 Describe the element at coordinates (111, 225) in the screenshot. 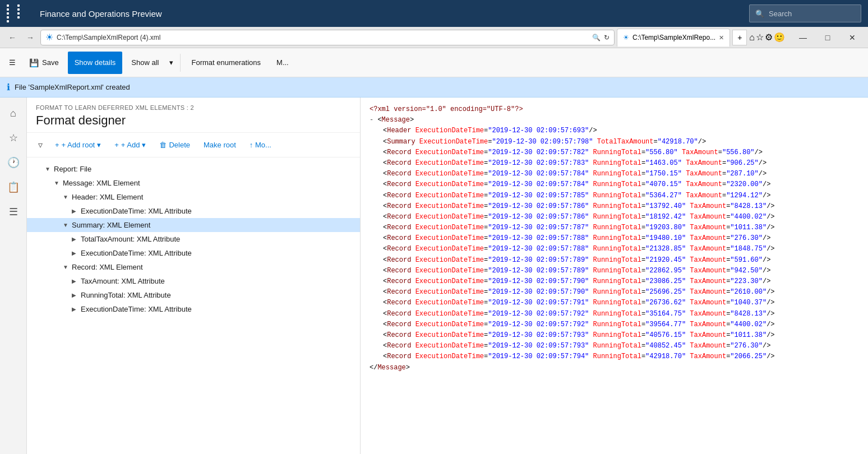

I see `tree-item-label: Summary: XML Element` at that location.